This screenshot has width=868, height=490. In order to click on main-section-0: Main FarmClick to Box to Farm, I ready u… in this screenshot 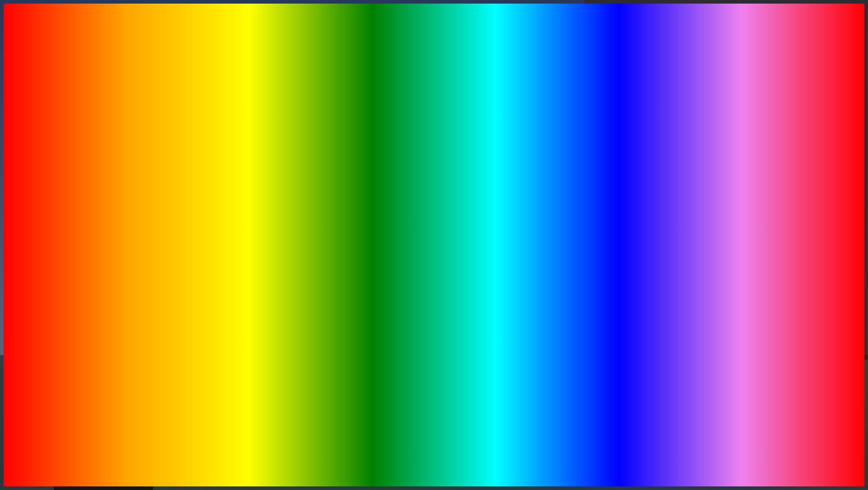, I will do `click(490, 199)`.